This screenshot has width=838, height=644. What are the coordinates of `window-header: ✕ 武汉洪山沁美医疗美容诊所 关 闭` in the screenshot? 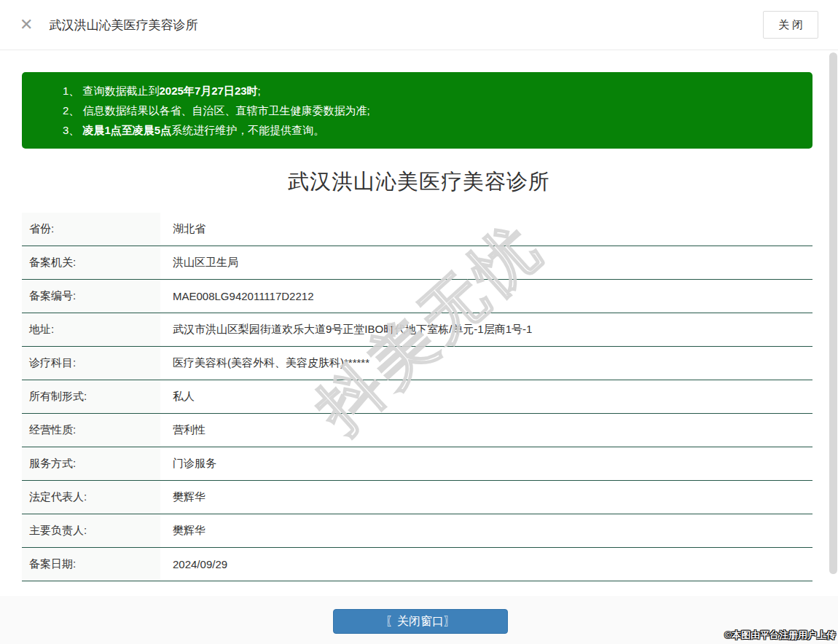 It's located at (419, 25).